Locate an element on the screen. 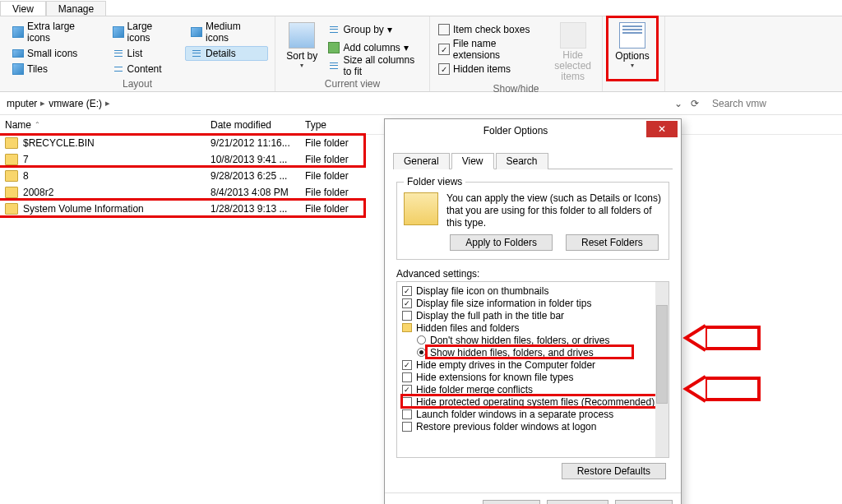  options-button: Options▾ is located at coordinates (632, 49).